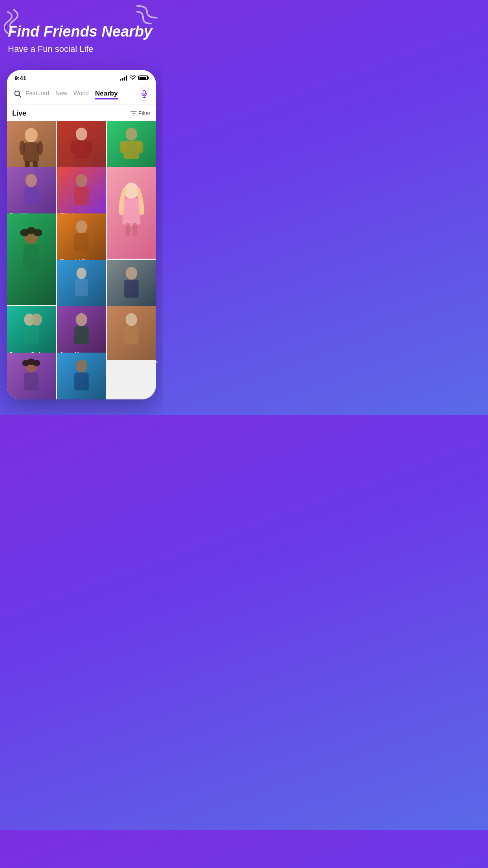  What do you see at coordinates (82, 287) in the screenshot?
I see `grid-item-brooklyn: Brooklyn` at bounding box center [82, 287].